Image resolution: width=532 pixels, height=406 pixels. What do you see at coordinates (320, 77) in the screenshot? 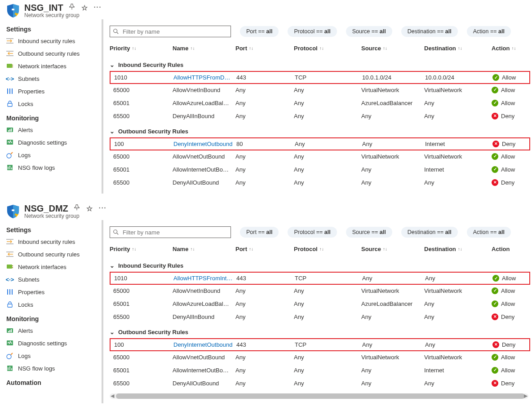
I see `table-row: 1010AllowHTTPSFromDMZ443TCP10.0.1.0/2410…` at bounding box center [320, 77].